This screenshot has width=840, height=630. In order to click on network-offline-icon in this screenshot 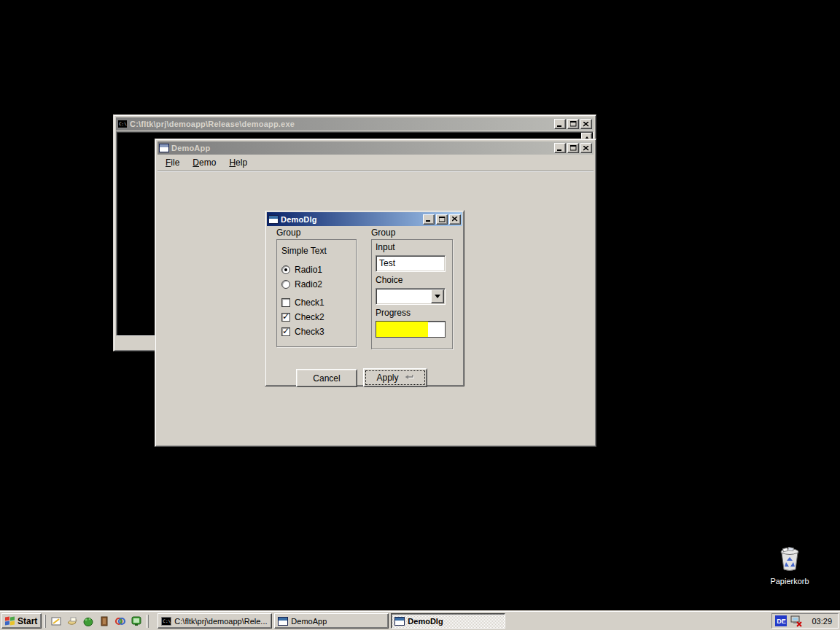, I will do `click(796, 621)`.